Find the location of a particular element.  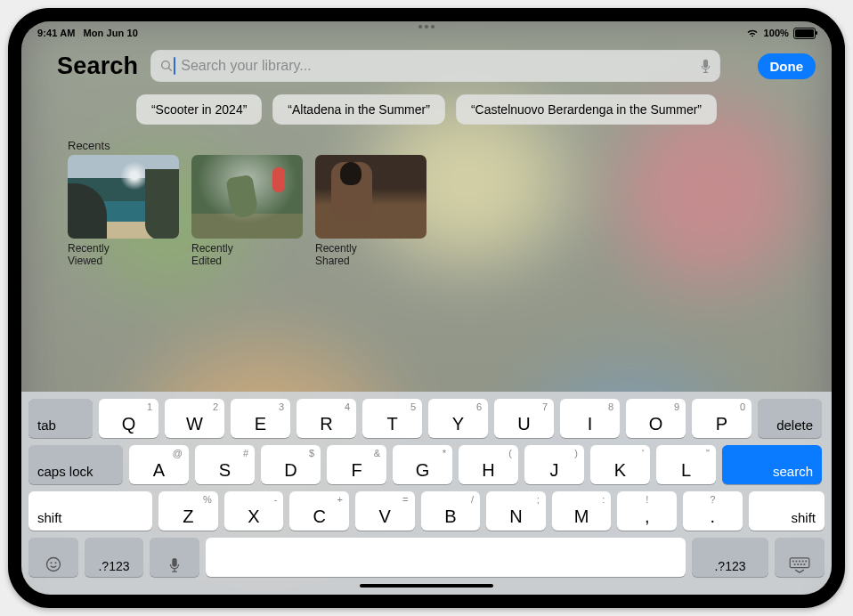

key-a: @A is located at coordinates (158, 465).